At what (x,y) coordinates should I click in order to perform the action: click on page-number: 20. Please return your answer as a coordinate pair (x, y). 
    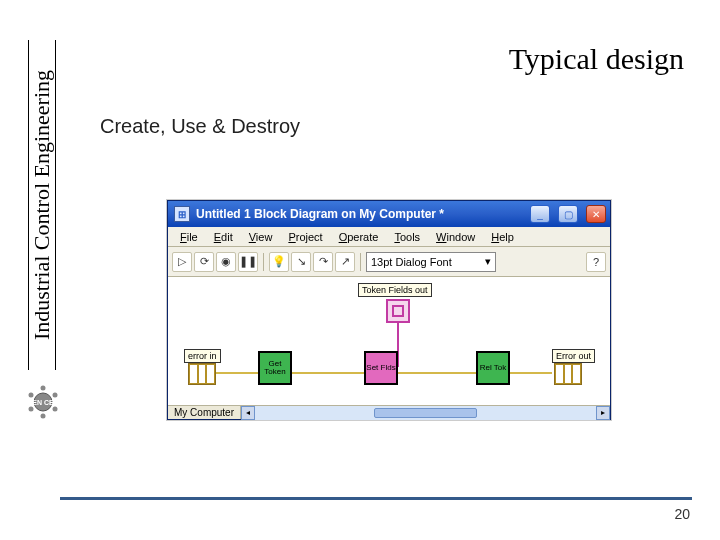
    Looking at the image, I should click on (682, 514).